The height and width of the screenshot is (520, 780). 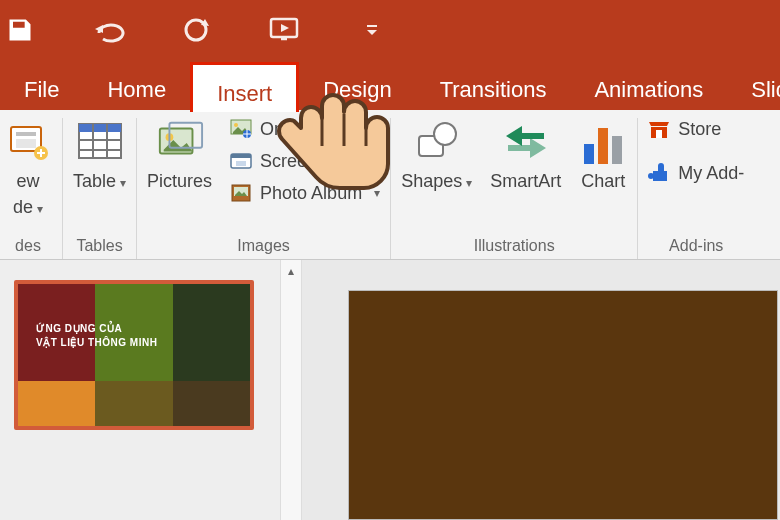 What do you see at coordinates (700, 130) in the screenshot?
I see `store-label: Store` at bounding box center [700, 130].